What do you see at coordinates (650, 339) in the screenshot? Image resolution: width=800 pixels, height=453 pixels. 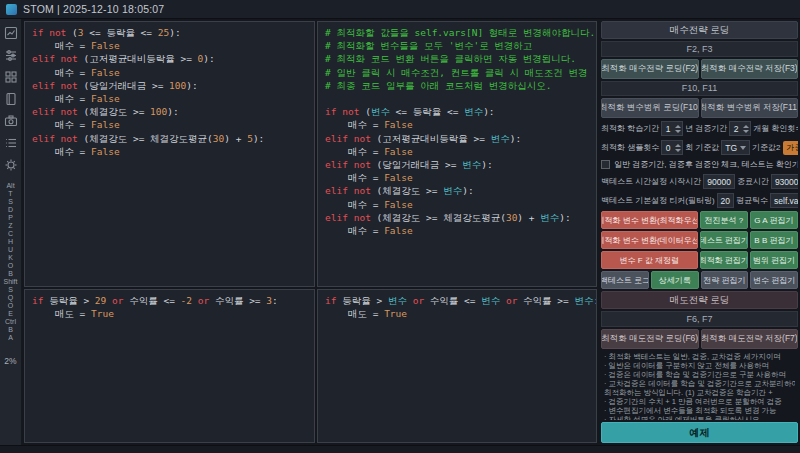 I see `opt-sell-load-button: 최적화 매도전략 로딩(F6)` at bounding box center [650, 339].